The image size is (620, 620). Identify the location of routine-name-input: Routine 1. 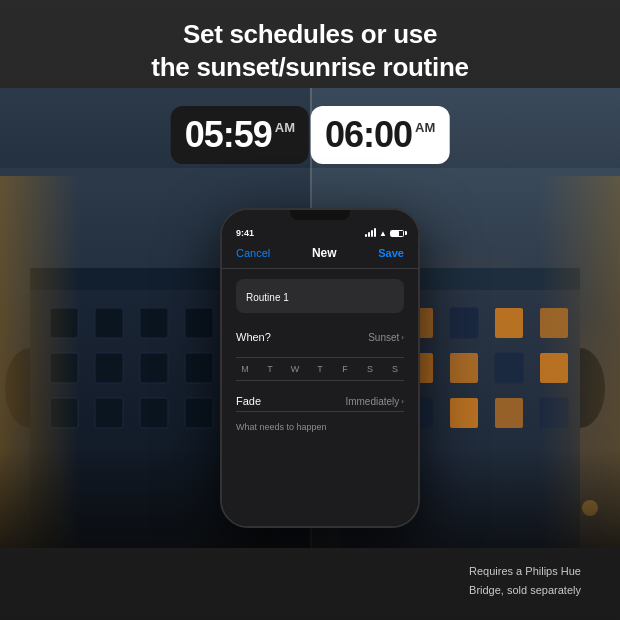
(320, 296).